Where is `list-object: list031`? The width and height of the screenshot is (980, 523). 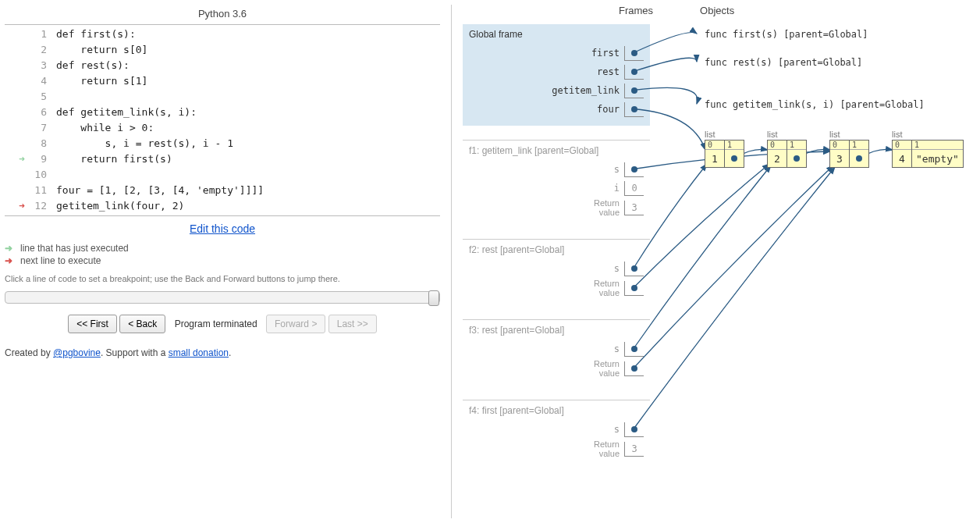 list-object: list031 is located at coordinates (849, 148).